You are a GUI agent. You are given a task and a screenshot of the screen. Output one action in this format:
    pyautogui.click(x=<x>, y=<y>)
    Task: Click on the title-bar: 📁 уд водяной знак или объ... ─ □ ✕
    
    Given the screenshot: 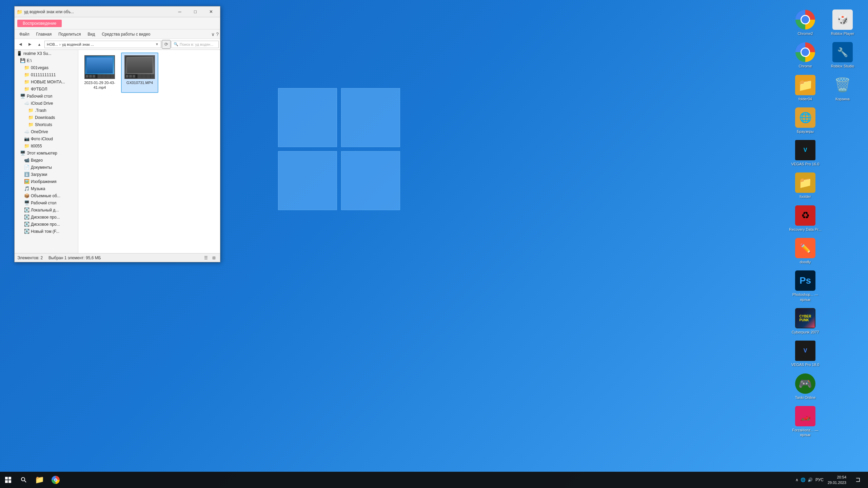 What is the action you would take?
    pyautogui.click(x=117, y=12)
    